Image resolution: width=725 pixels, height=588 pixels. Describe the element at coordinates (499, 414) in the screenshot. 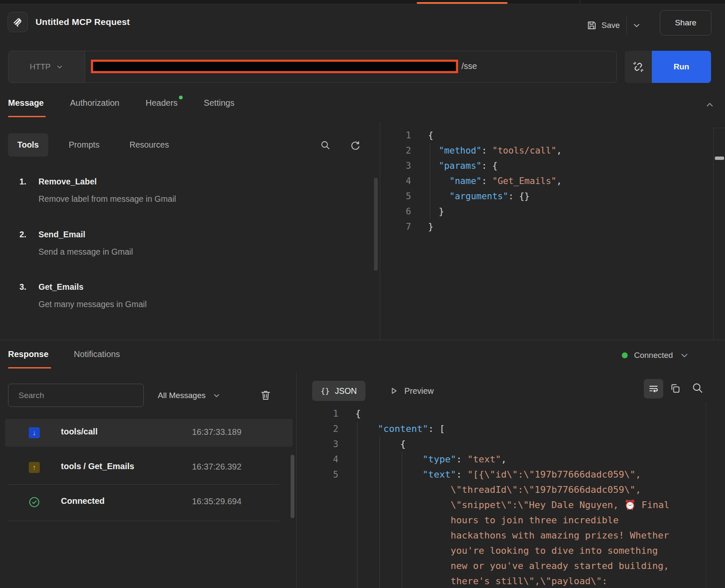

I see `code-line: 1{` at that location.